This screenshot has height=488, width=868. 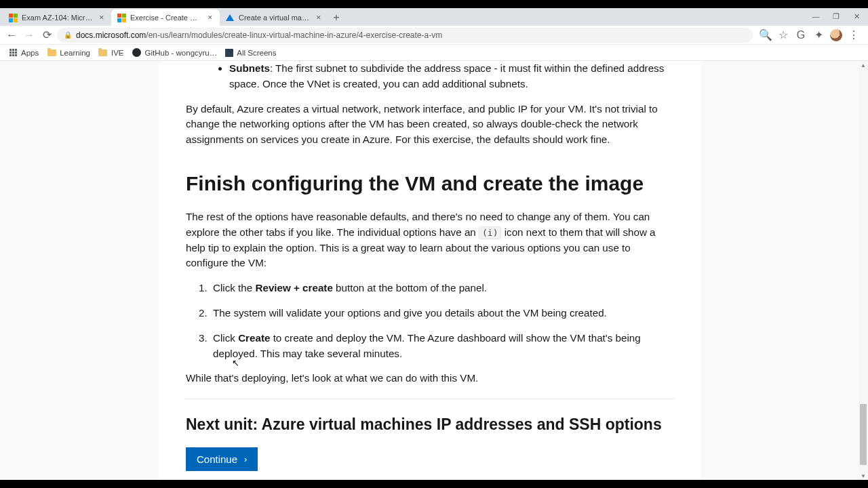 I want to click on steps-list: Click the Review + create button at the …, so click(x=430, y=321).